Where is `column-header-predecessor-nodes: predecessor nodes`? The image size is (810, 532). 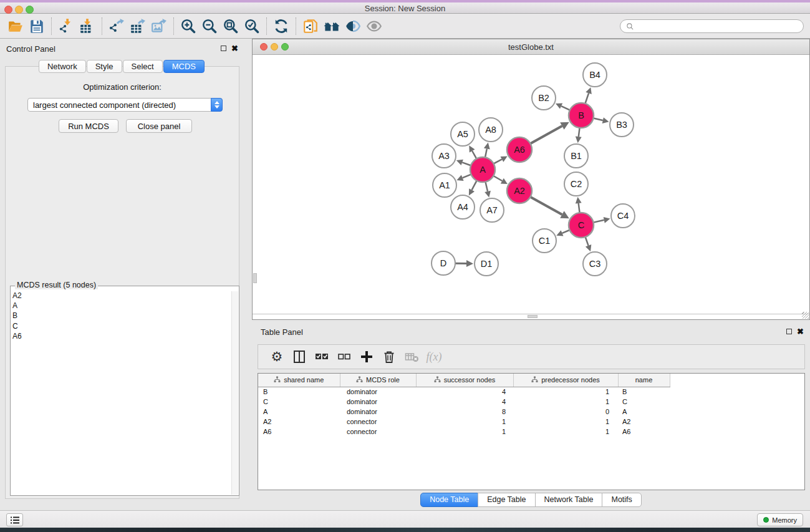
column-header-predecessor-nodes: predecessor nodes is located at coordinates (566, 380).